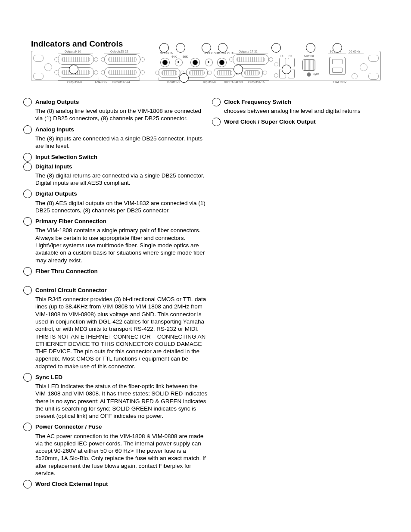 This screenshot has width=411, height=532. Describe the element at coordinates (304, 106) in the screenshot. I see `list-item: Clock Frequency Switch chooses between a…` at that location.